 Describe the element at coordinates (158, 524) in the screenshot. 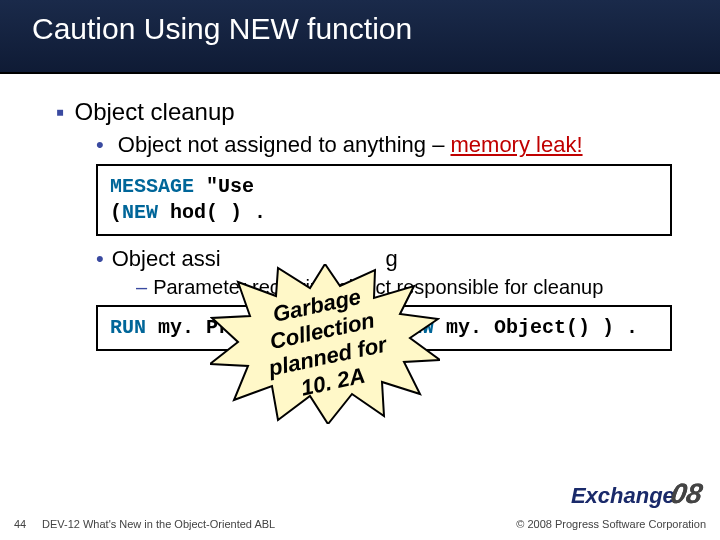

I see `footer-title: DEV-12 What's New in the Object-Oriented…` at that location.